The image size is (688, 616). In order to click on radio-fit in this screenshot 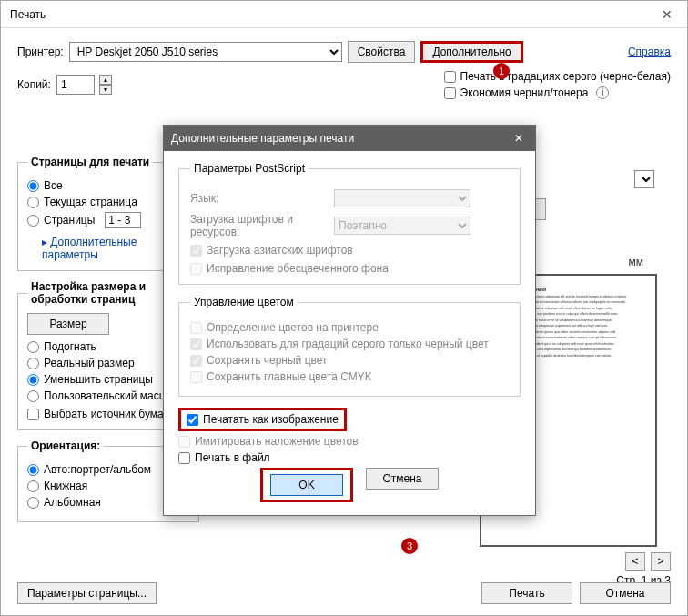, I will do `click(33, 348)`.